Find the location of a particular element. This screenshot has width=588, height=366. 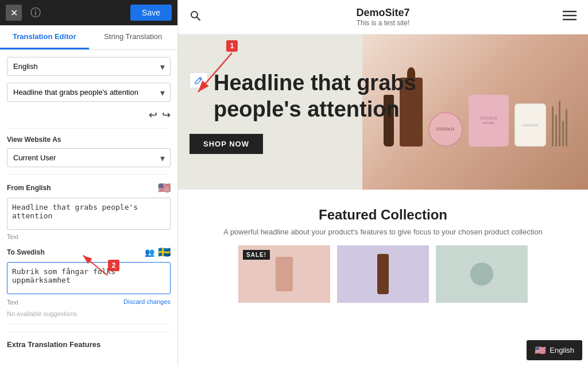

site-tagline: This is a test site! is located at coordinates (382, 23).